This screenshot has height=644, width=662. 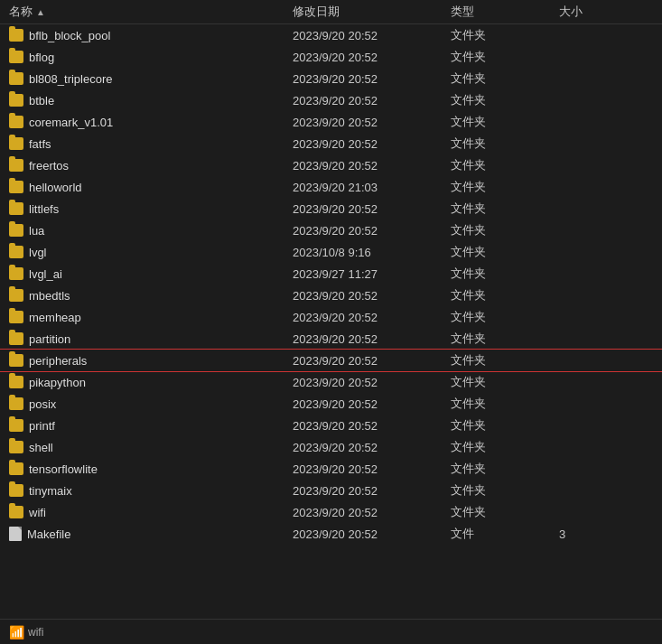 What do you see at coordinates (145, 296) in the screenshot?
I see `file-name-cell: mbedtls` at bounding box center [145, 296].